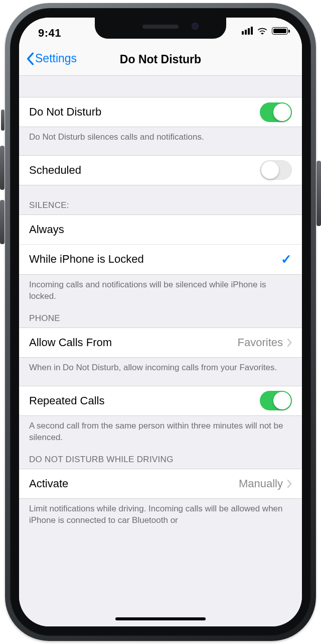 This screenshot has height=644, width=321. Describe the element at coordinates (160, 135) in the screenshot. I see `do-not-disturb-footer: Do Not Disturb silences calls and notifi…` at that location.